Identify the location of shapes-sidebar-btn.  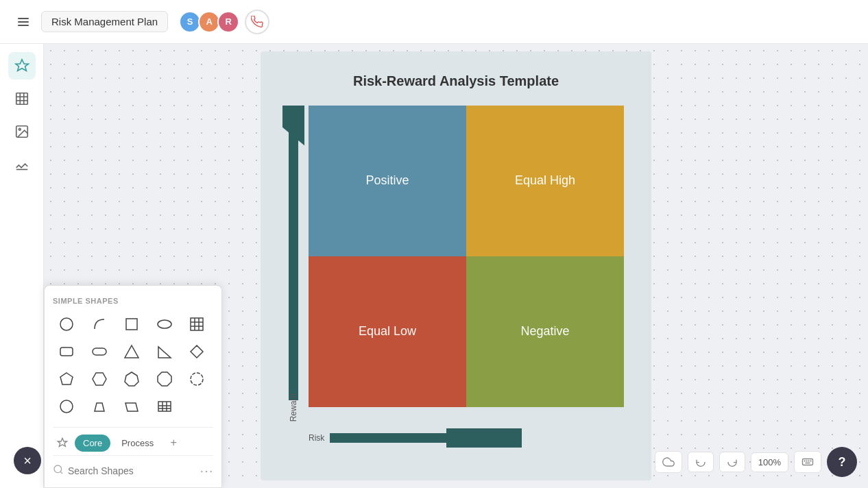
(22, 66).